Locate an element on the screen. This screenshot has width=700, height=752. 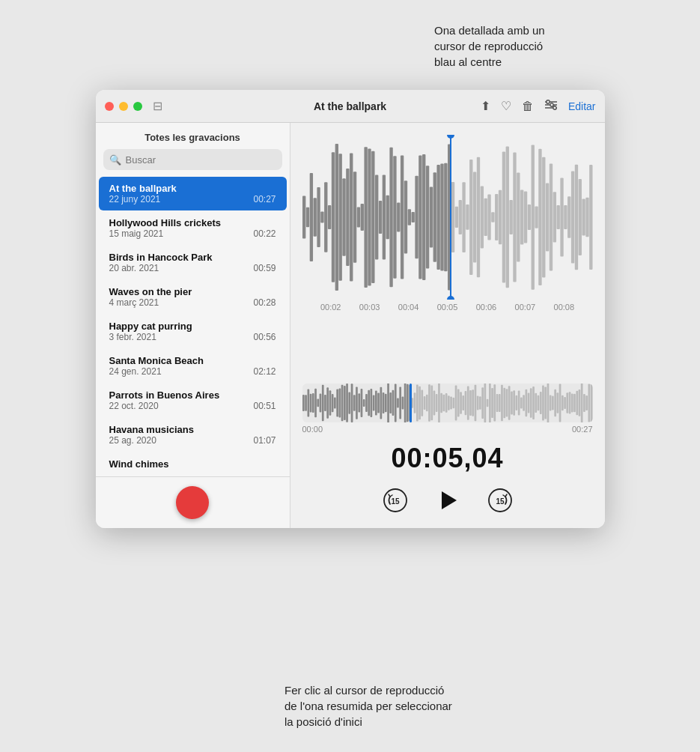
close-button is located at coordinates (109, 106).